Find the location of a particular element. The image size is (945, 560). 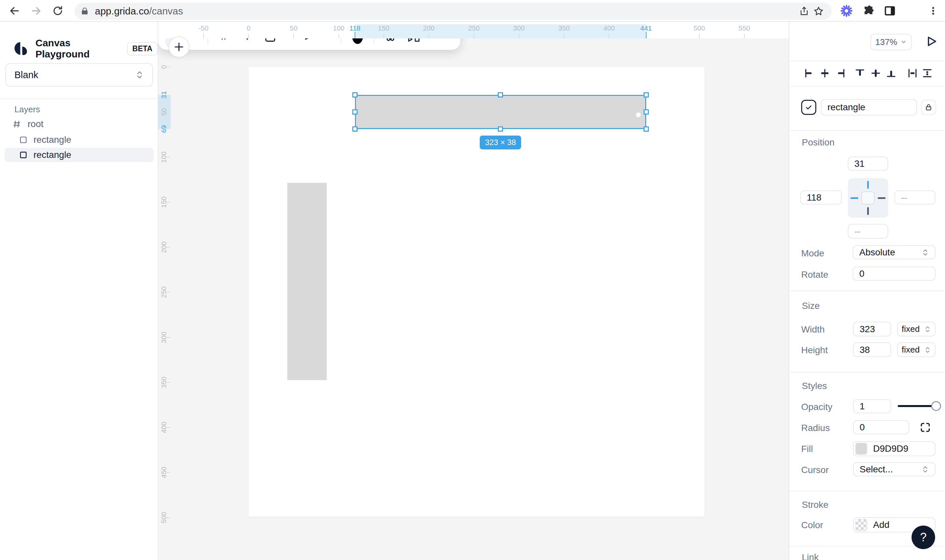

add-node-button is located at coordinates (179, 47).